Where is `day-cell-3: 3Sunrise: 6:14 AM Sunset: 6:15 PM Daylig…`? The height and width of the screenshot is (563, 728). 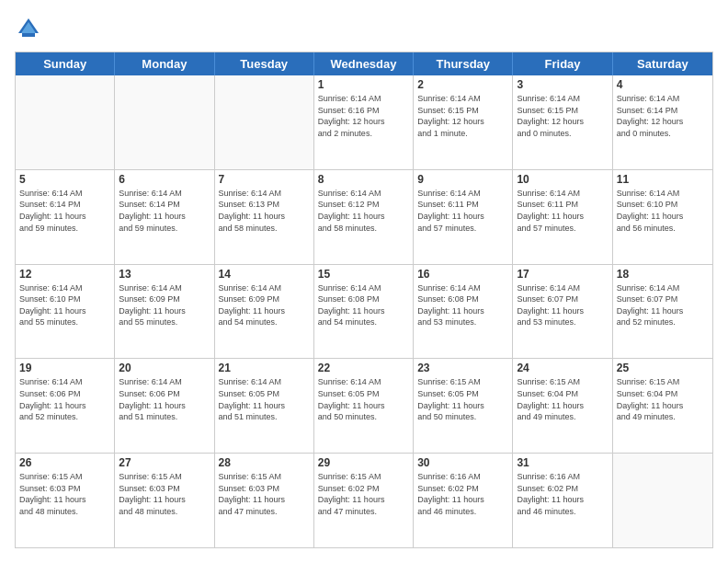
day-cell-3: 3Sunrise: 6:14 AM Sunset: 6:15 PM Daylig… is located at coordinates (563, 122).